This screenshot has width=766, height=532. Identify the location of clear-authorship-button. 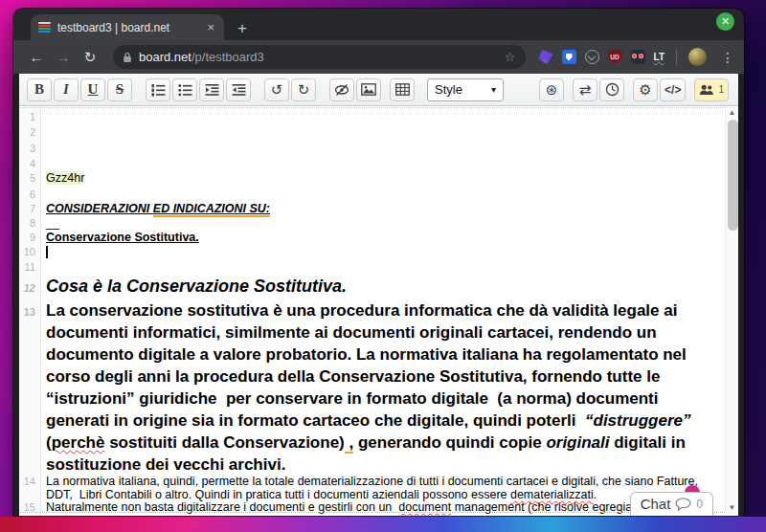
(342, 90).